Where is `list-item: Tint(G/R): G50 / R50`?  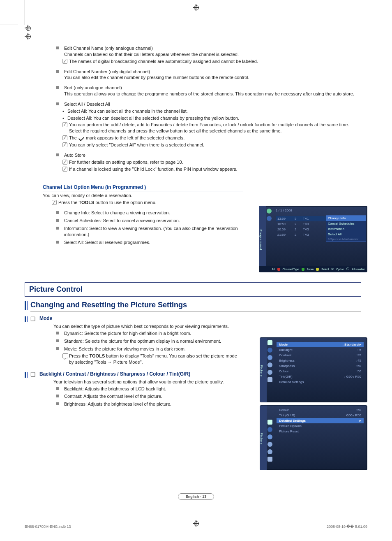
list-item: Tint(G/R): G50 / R50 is located at coordinates (320, 377).